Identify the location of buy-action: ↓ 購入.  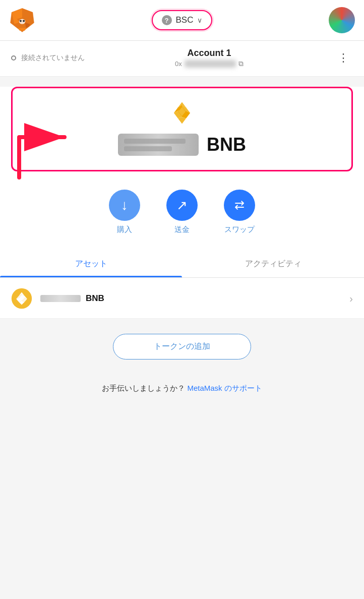
(125, 212).